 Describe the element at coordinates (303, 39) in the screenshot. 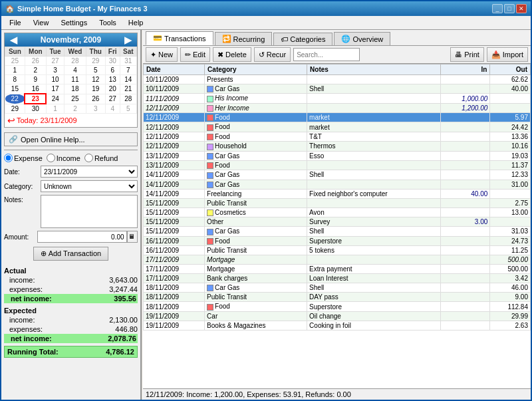

I see `tab-categories: 🏷 Categories` at that location.